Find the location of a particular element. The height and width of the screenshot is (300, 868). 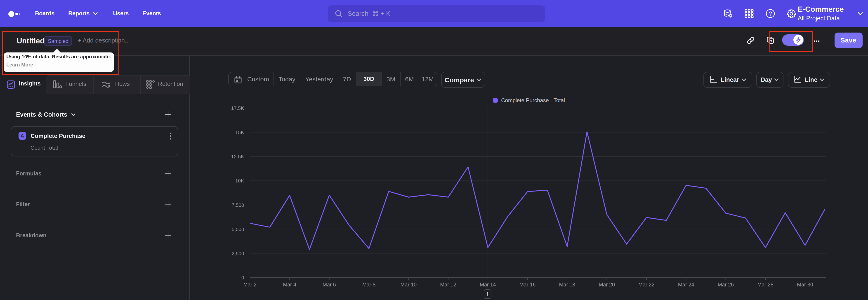

svg-text: 12.5K is located at coordinates (238, 156).